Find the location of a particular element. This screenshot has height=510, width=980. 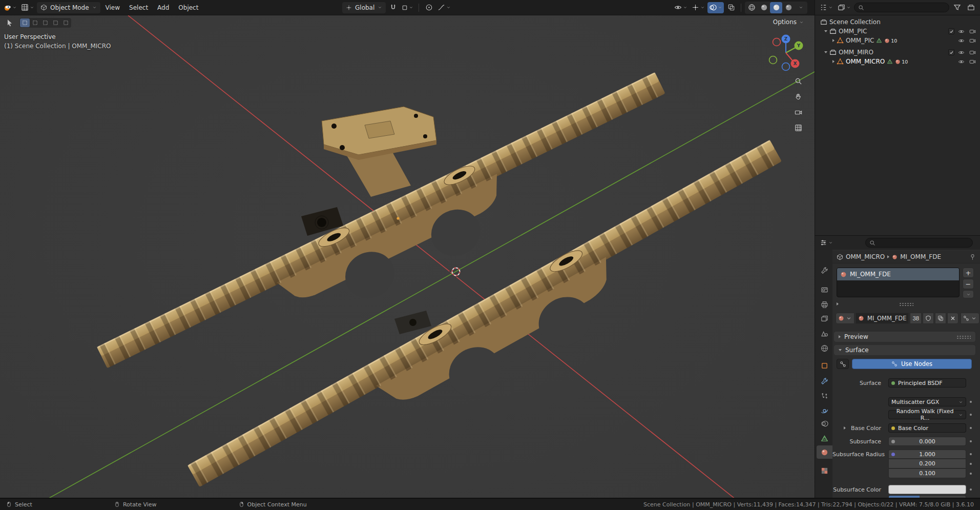

preview-panel-header: Preview is located at coordinates (905, 337).